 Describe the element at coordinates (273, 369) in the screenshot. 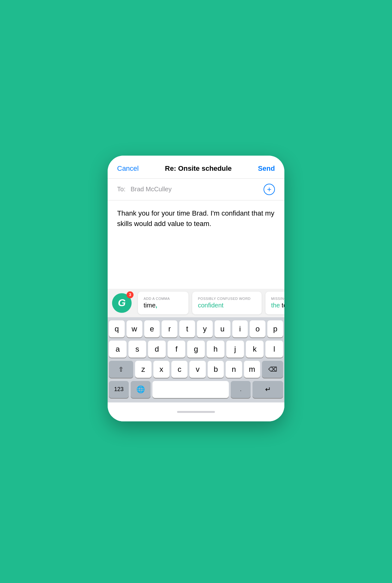

I see `delete-key: ⌫` at that location.